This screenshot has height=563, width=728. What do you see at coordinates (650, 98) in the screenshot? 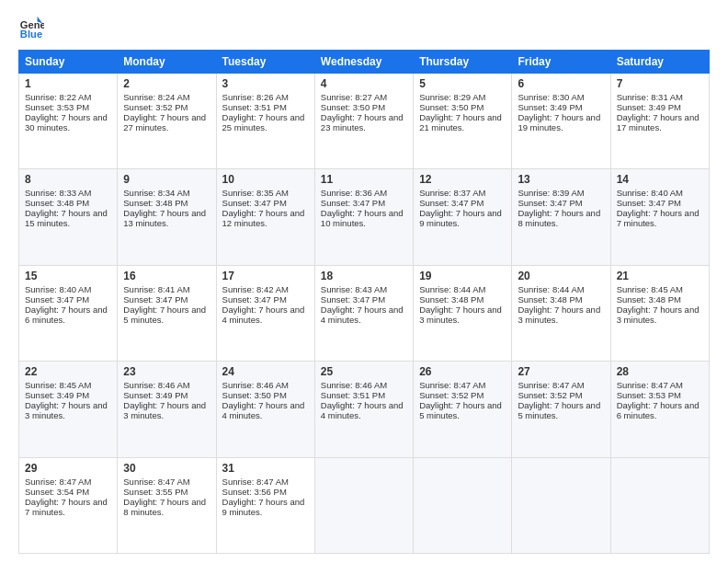
I see `sunrise-label: Sunrise: 8:31 AM` at bounding box center [650, 98].